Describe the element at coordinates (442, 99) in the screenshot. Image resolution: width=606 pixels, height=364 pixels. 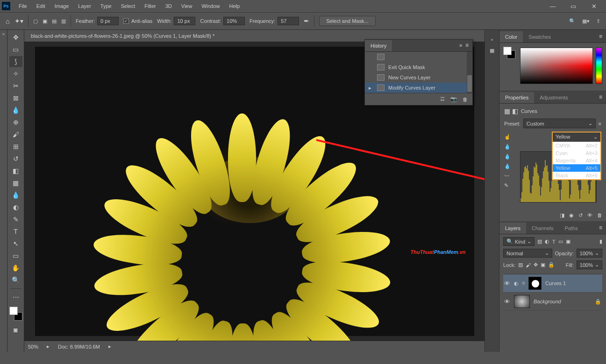
I see `new-document-from-state-icon: ☲` at that location.